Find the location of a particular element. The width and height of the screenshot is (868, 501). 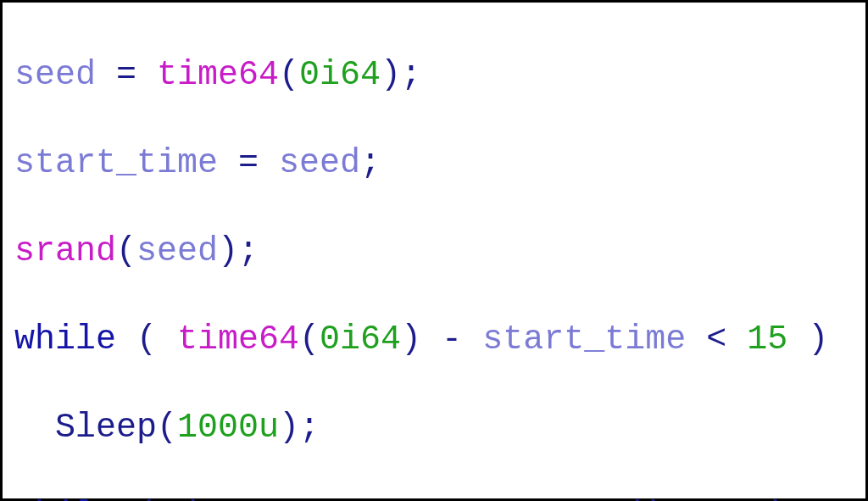

code-line-4: while ( time64(0i64) - start_time < 15 ) is located at coordinates (434, 340).